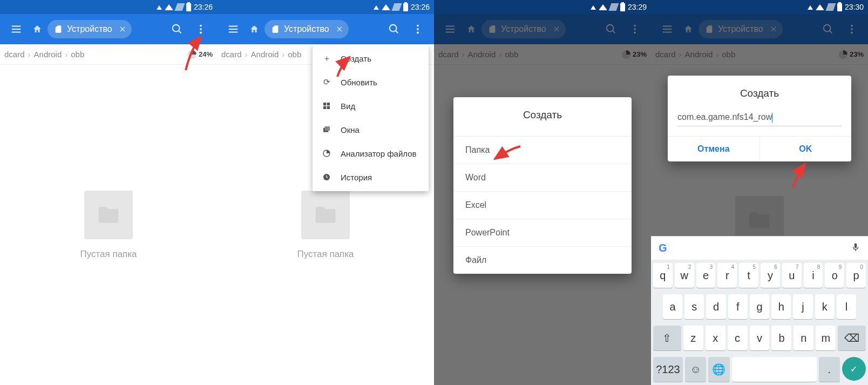 The height and width of the screenshot is (385, 868). What do you see at coordinates (760, 338) in the screenshot?
I see `key-v: v` at bounding box center [760, 338].